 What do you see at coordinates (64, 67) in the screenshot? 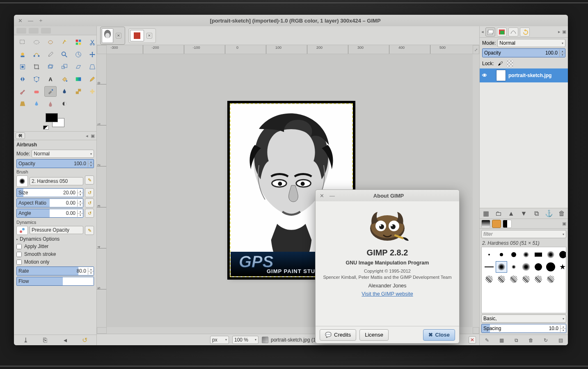
I see `tool-scale` at bounding box center [64, 67].